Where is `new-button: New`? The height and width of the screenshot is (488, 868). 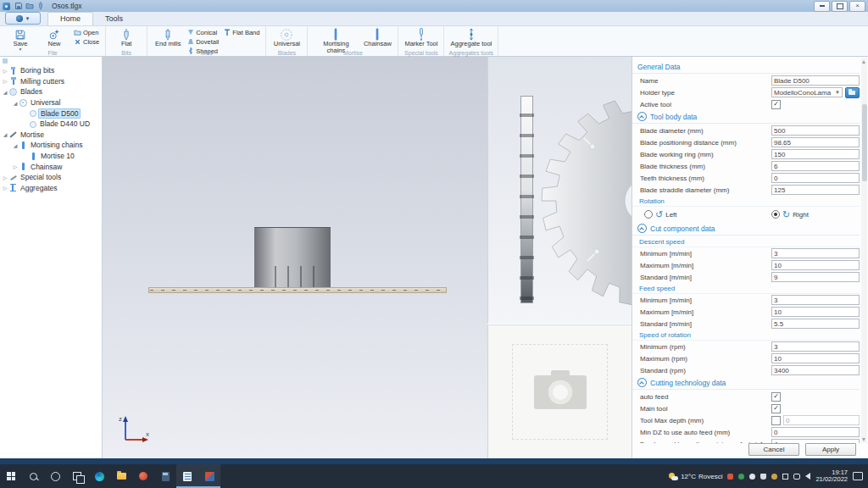 new-button: New is located at coordinates (54, 37).